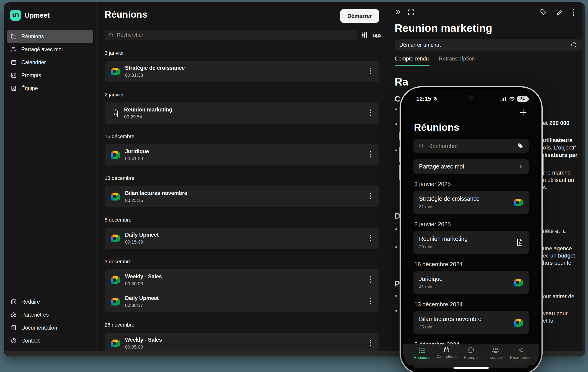 This screenshot has height=372, width=588. What do you see at coordinates (496, 356) in the screenshot?
I see `phone-tab-3: Équipe` at bounding box center [496, 356].